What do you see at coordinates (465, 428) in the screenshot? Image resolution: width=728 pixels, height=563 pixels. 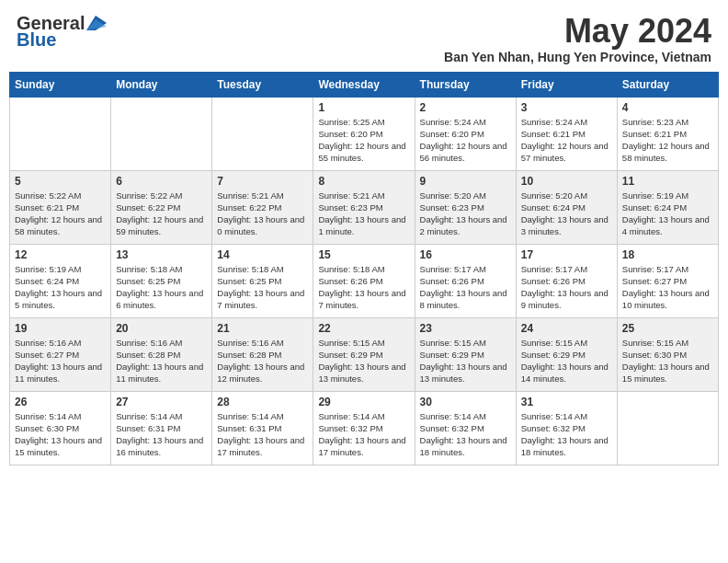 I see `calendar-cell-w5-d5: 30Sunrise: 5:14 AMSunset: 6:32 PMDayligh…` at bounding box center [465, 428].